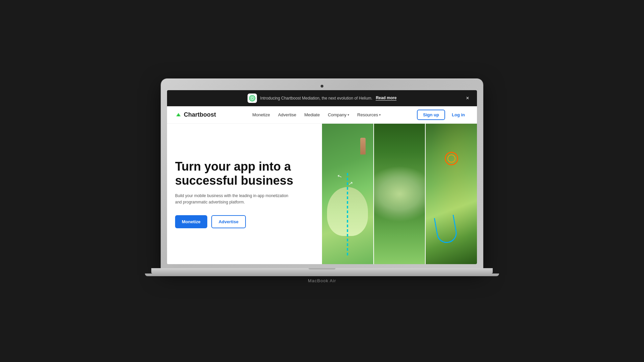 The image size is (644, 362). Describe the element at coordinates (312, 115) in the screenshot. I see `nav-mediate: Mediate` at that location.